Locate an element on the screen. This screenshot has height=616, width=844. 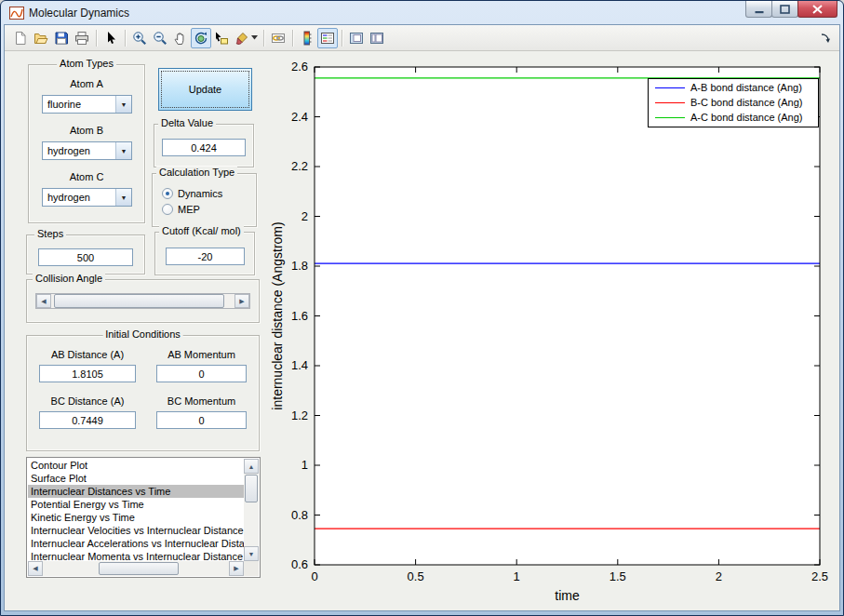
rotate-3d-button is located at coordinates (201, 38).